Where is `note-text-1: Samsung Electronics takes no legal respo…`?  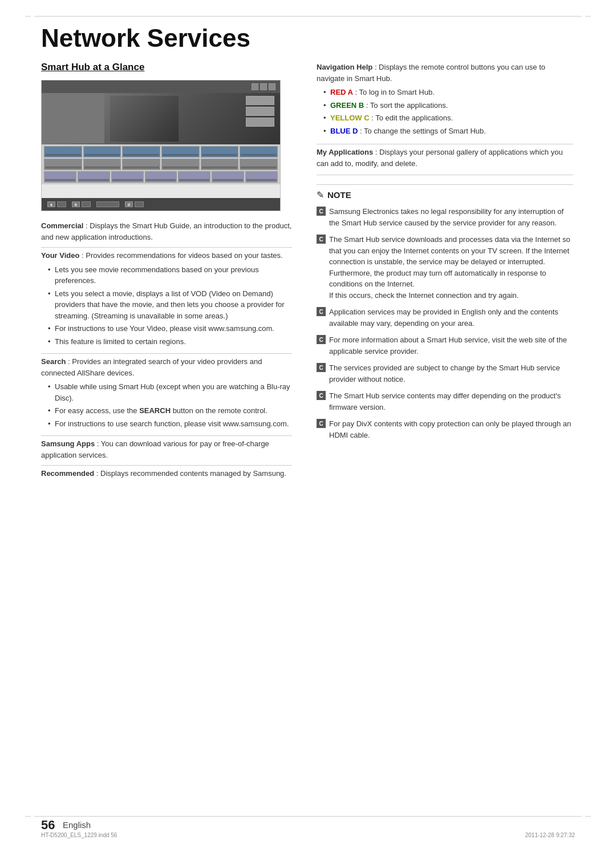 note-text-1: Samsung Electronics takes no legal respo… is located at coordinates (451, 217).